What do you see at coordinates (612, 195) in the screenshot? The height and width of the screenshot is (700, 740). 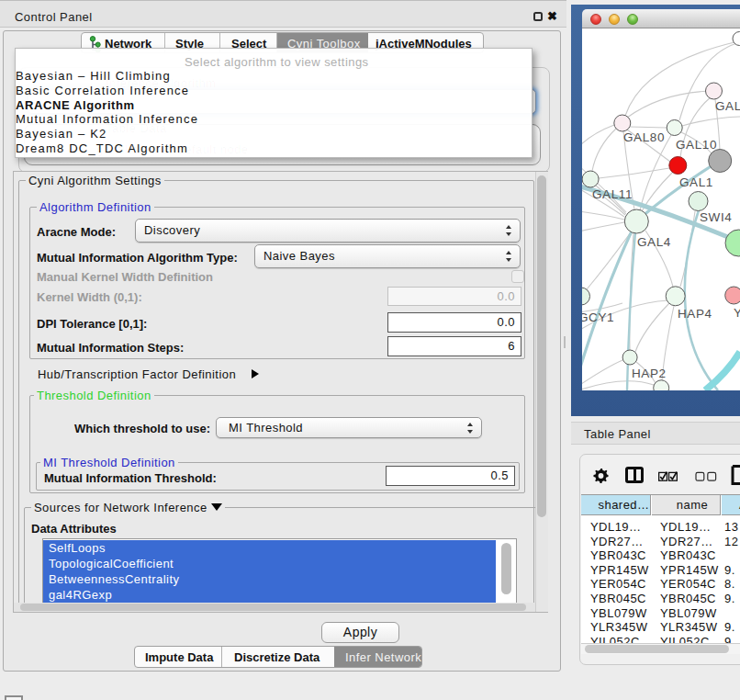 I see `svg-text: GAL11` at bounding box center [612, 195].